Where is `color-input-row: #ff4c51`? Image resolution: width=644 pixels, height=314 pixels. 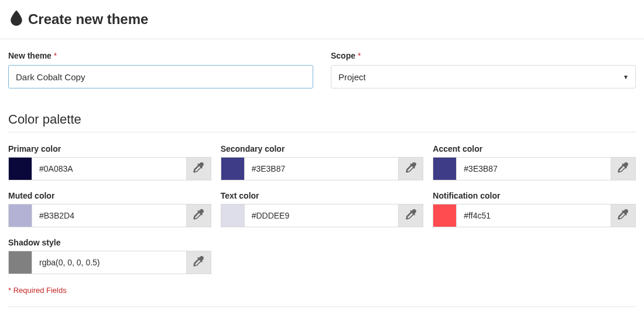 color-input-row: #ff4c51 is located at coordinates (534, 216).